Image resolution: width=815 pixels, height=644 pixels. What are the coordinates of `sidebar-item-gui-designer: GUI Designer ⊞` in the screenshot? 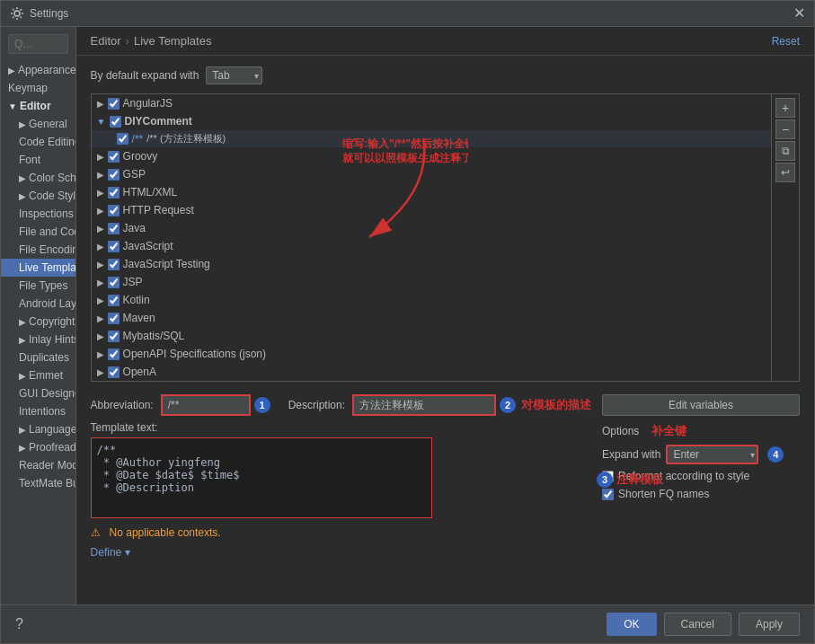 It's located at (38, 393).